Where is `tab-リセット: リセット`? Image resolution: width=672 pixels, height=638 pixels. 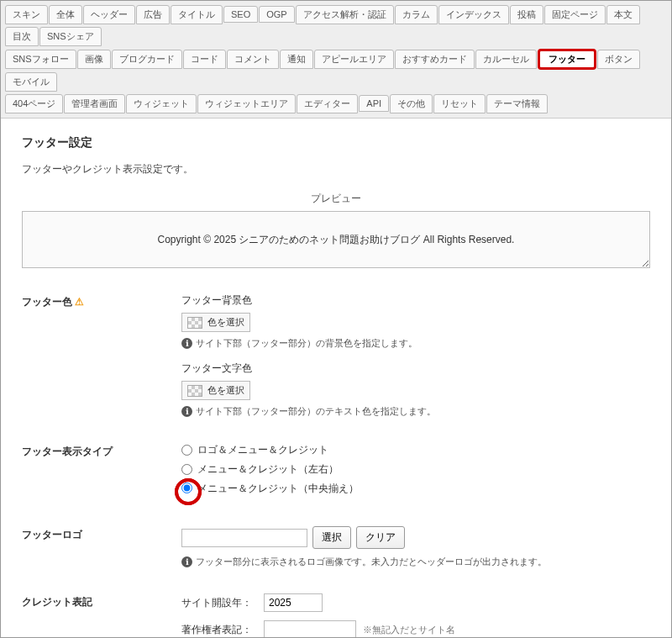 tab-リセット: リセット is located at coordinates (459, 104).